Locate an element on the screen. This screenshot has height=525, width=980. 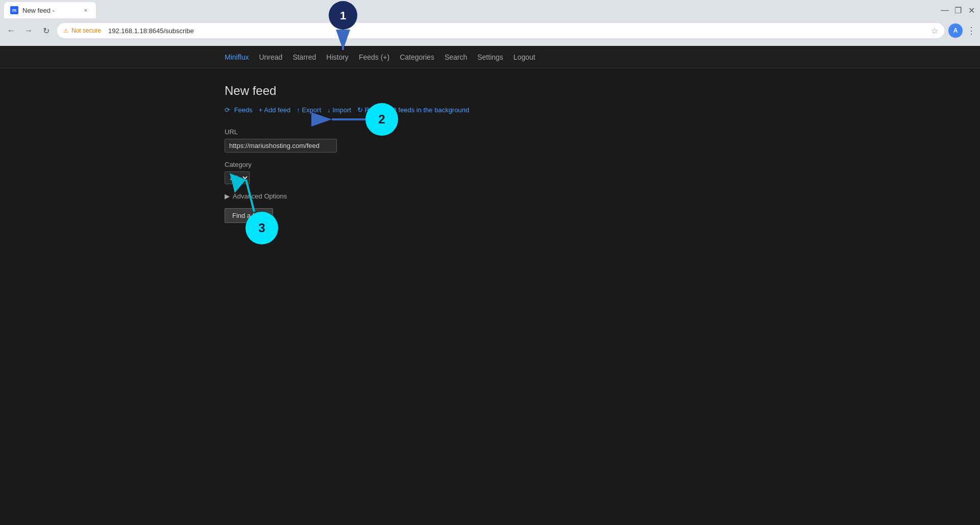
bookmark-star-icon: ☆ is located at coordinates (935, 31).